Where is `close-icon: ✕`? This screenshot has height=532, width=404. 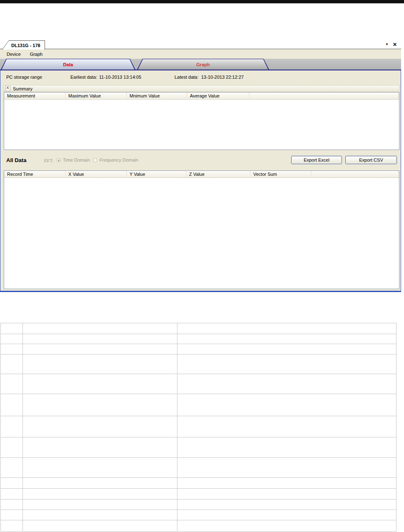 close-icon: ✕ is located at coordinates (395, 45).